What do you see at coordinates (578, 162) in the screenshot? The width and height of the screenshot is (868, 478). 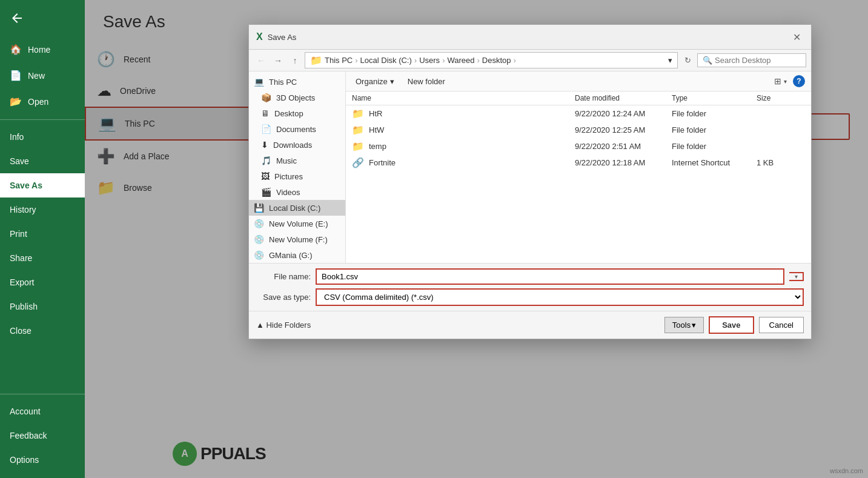 I see `table-row: 🔗 Fortnite 9/22/2020 12:18 AM Internet S…` at bounding box center [578, 162].